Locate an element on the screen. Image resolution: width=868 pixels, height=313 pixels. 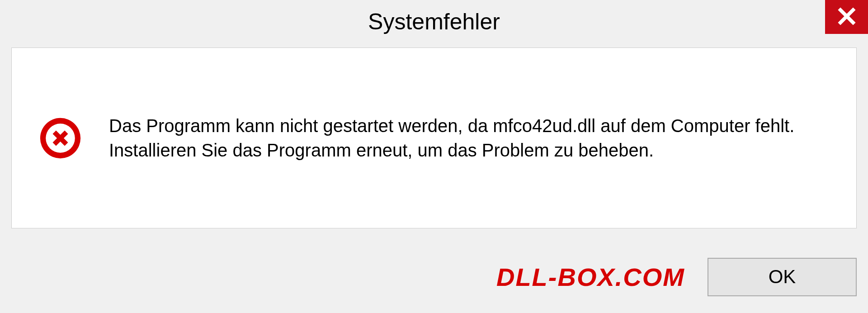
error-message: Das Programm kann nicht gestartet werden… is located at coordinates (469, 138).